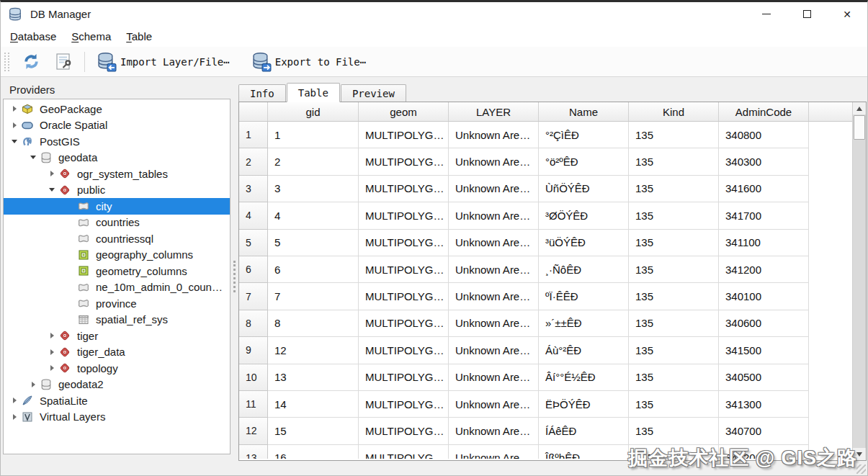  What do you see at coordinates (583, 161) in the screenshot?
I see `cell-name: °ö²ºÊÐ` at bounding box center [583, 161].